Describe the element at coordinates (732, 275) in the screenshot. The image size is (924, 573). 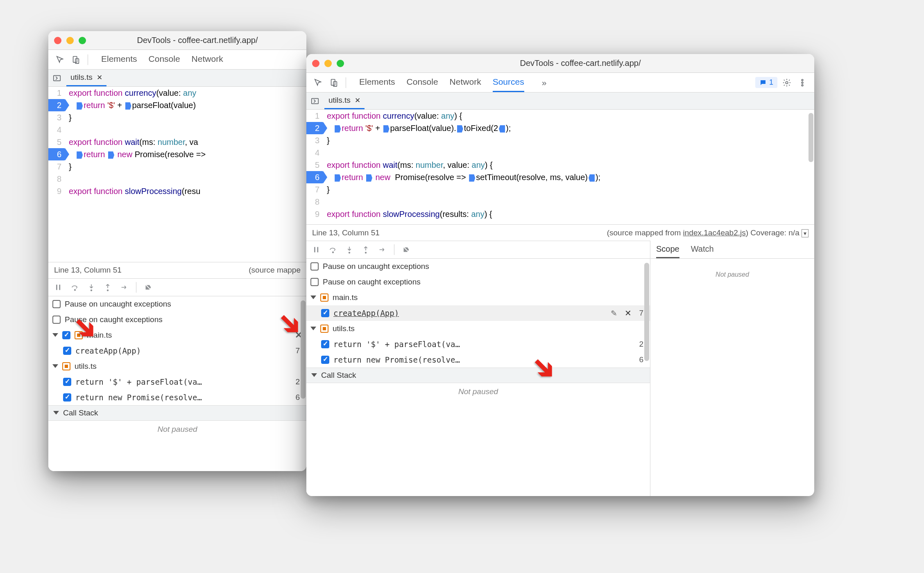
I see `not-paused-label: Not paused` at that location.